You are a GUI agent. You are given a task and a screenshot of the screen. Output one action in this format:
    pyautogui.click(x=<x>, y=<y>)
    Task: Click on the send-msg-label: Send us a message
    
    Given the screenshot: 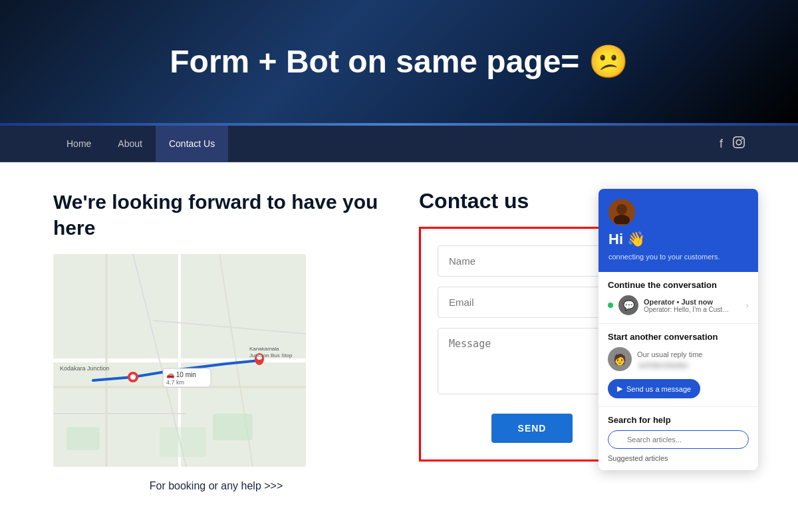 What is the action you would take?
    pyautogui.click(x=658, y=389)
    